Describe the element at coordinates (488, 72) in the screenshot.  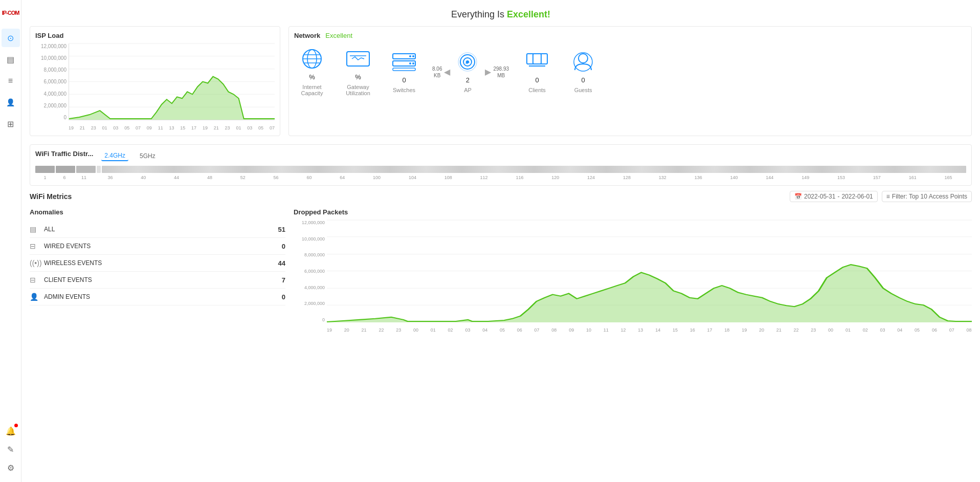
I see `arrow-right-icon: ▶` at that location.